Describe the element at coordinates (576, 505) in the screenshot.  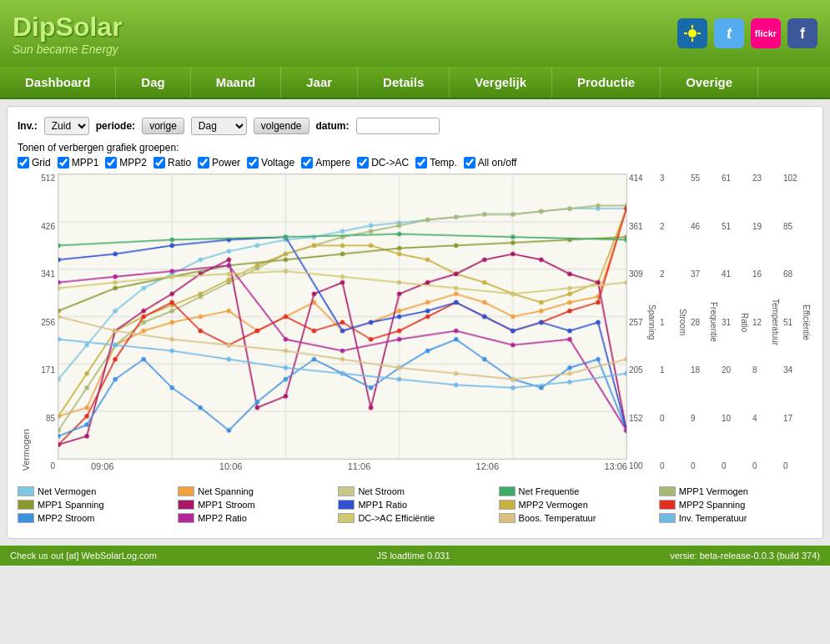
I see `legend-item: MPP2 Vermogen` at that location.